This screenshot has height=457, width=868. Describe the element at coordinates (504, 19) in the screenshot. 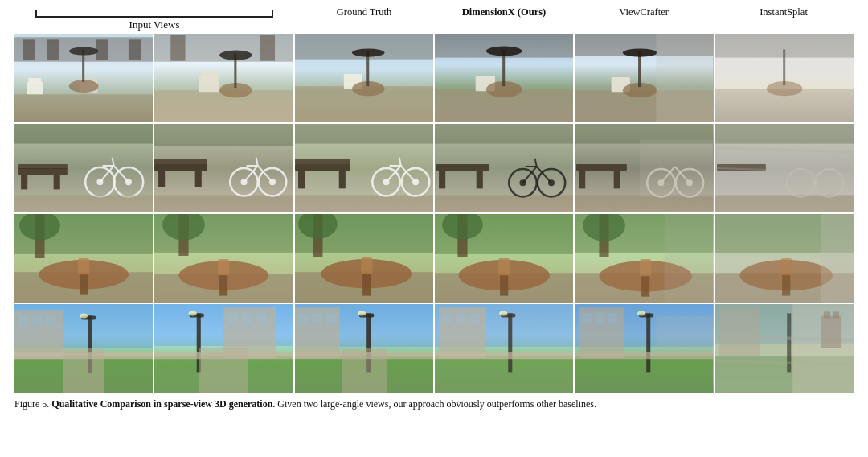

I see `dimensionx-header: DimensionX (Ours)` at that location.